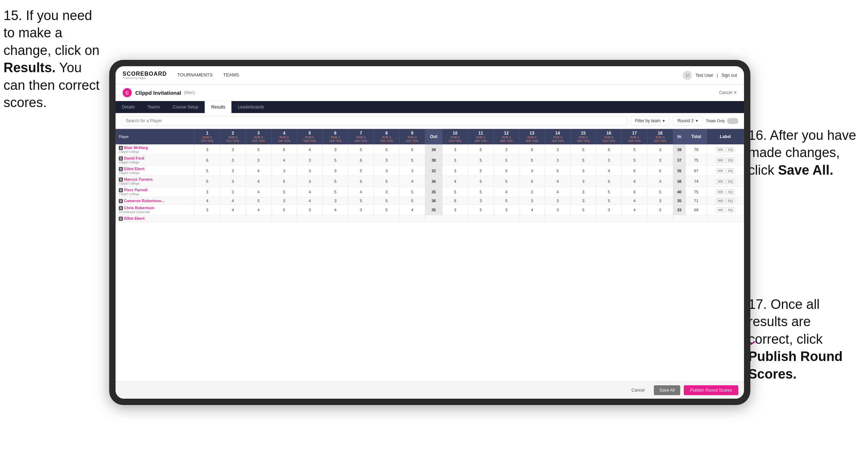 Image resolution: width=868 pixels, height=467 pixels. What do you see at coordinates (679, 192) in the screenshot?
I see `score-cell: 40` at bounding box center [679, 192].